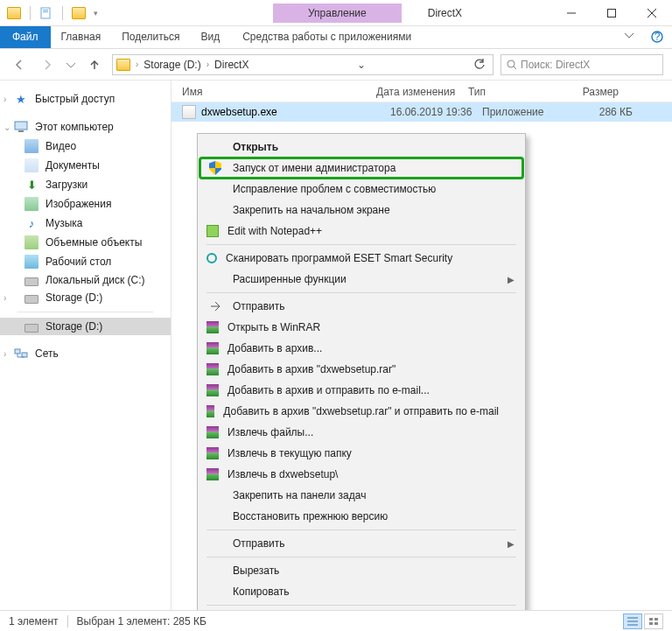  I want to click on col-type: Тип, so click(513, 92).